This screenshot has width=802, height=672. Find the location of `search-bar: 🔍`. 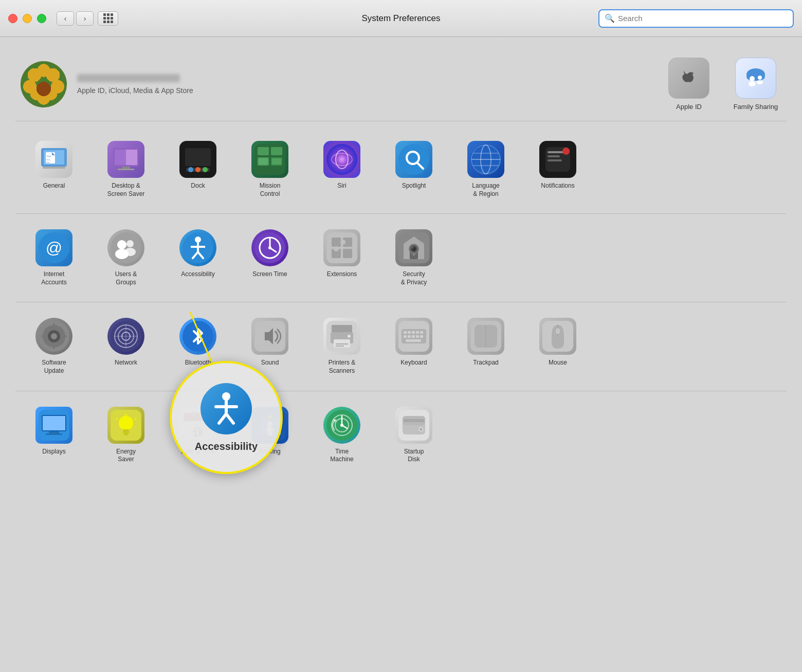

search-bar: 🔍 is located at coordinates (696, 19).